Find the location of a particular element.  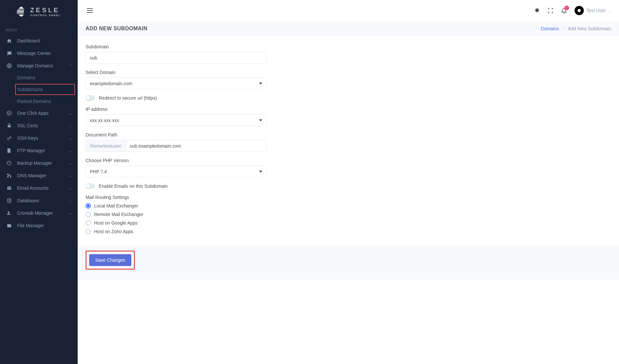

domain-select: exampledomain.com is located at coordinates (176, 84).